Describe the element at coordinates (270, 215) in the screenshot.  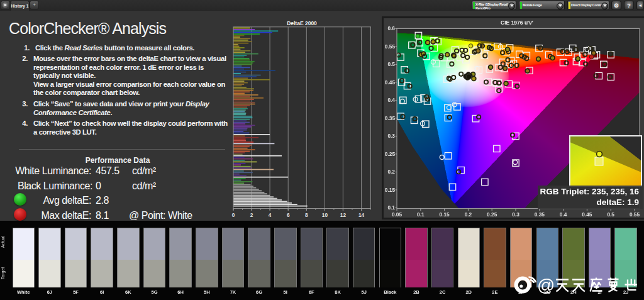
I see `svg-text: 4` at that location.